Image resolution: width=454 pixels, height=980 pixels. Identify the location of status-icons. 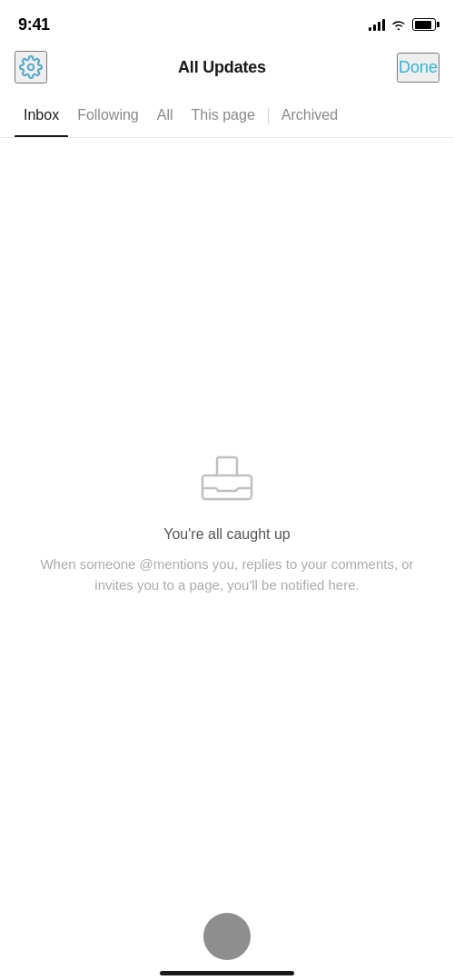
(402, 24).